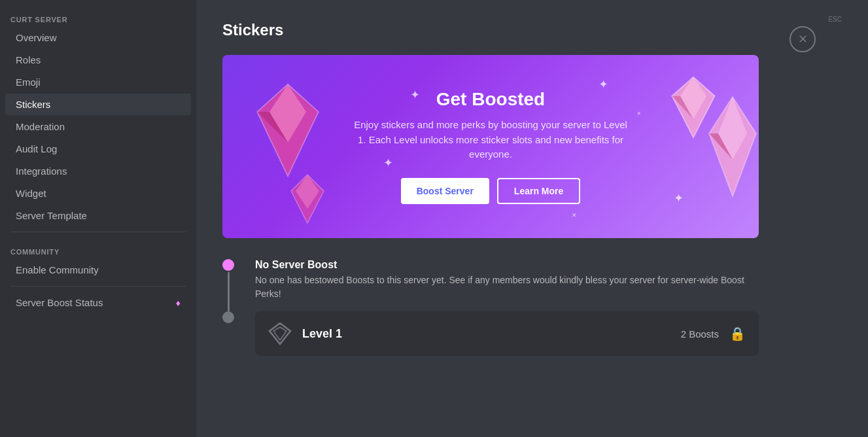 This screenshot has height=437, width=868. What do you see at coordinates (228, 317) in the screenshot?
I see `timeline-dot-gray` at bounding box center [228, 317].